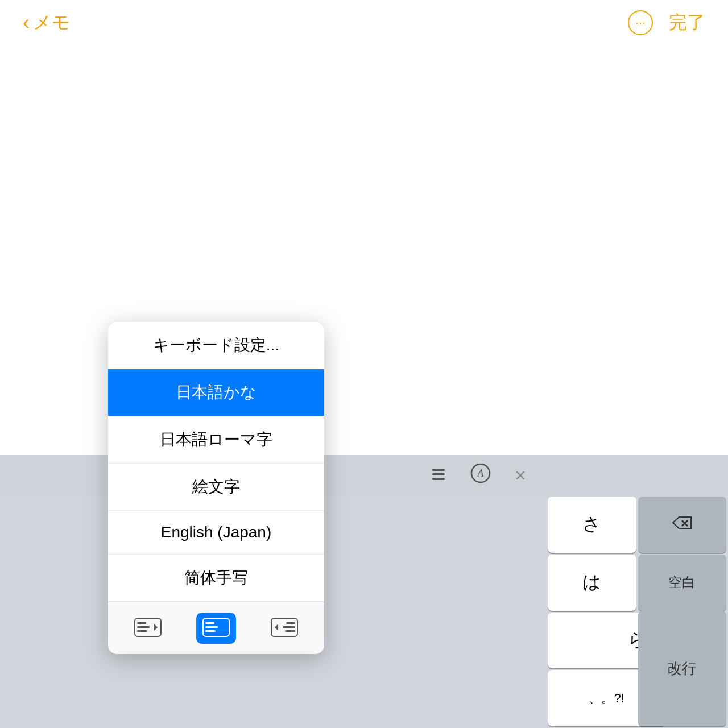 This screenshot has width=728, height=728. Describe the element at coordinates (216, 487) in the screenshot. I see `popup-item-emoji-label: 絵文字` at that location.